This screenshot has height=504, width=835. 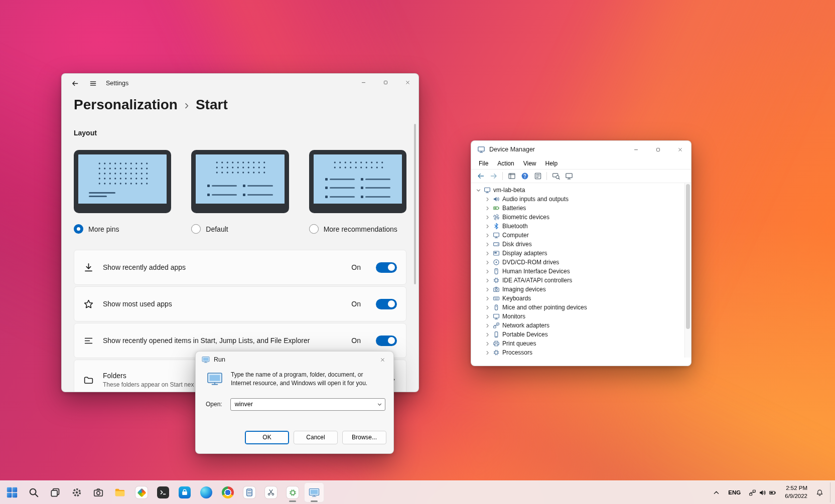 I want to click on layout-preview-default, so click(x=240, y=182).